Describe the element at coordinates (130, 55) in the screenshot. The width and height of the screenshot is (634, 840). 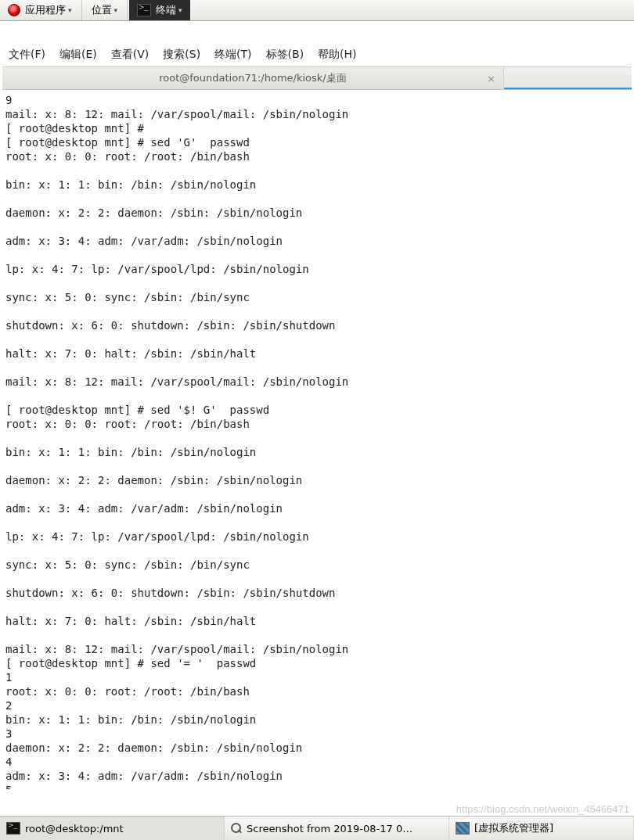
I see `menu-view: 查看(V)` at that location.